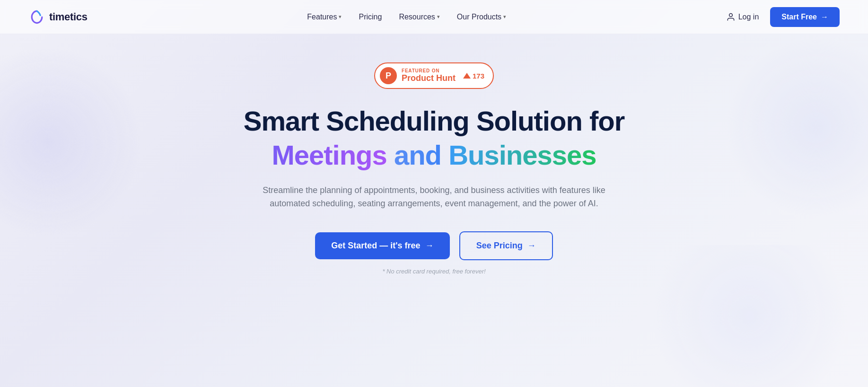 The image size is (868, 387). Describe the element at coordinates (388, 76) in the screenshot. I see `product-hunt-logo: P` at that location.